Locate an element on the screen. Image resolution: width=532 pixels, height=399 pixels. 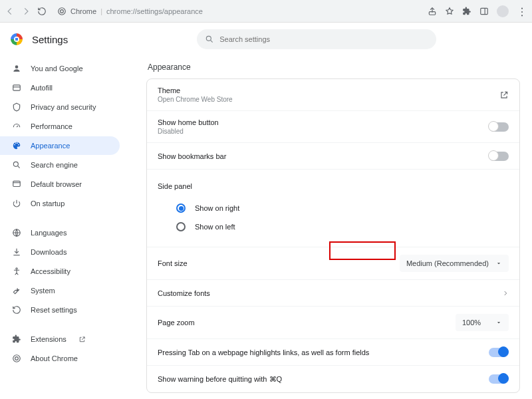
url-text: chrome://settings/appearance is located at coordinates (154, 11).